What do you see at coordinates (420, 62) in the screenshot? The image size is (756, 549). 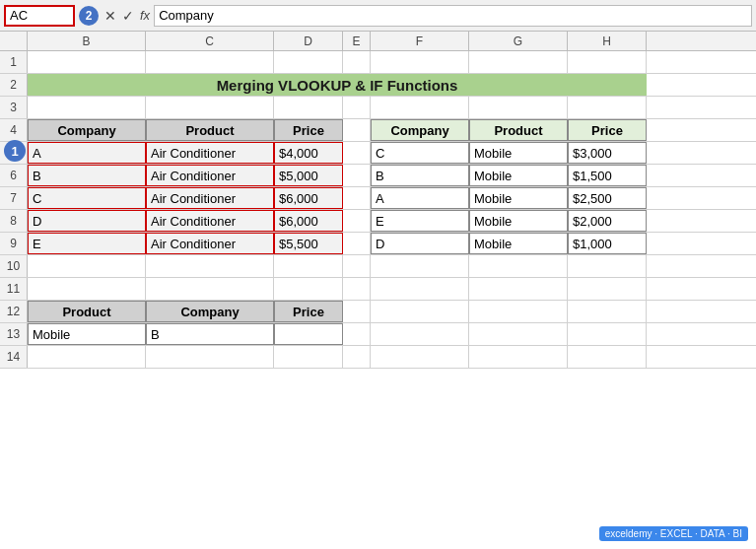 I see `cell-f1` at bounding box center [420, 62].